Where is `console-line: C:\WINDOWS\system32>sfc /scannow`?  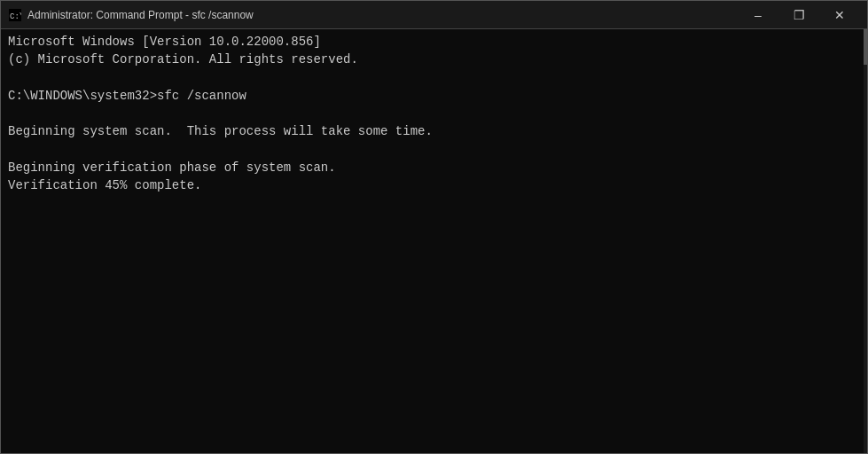
console-line: C:\WINDOWS\system32>sfc /scannow is located at coordinates (434, 96).